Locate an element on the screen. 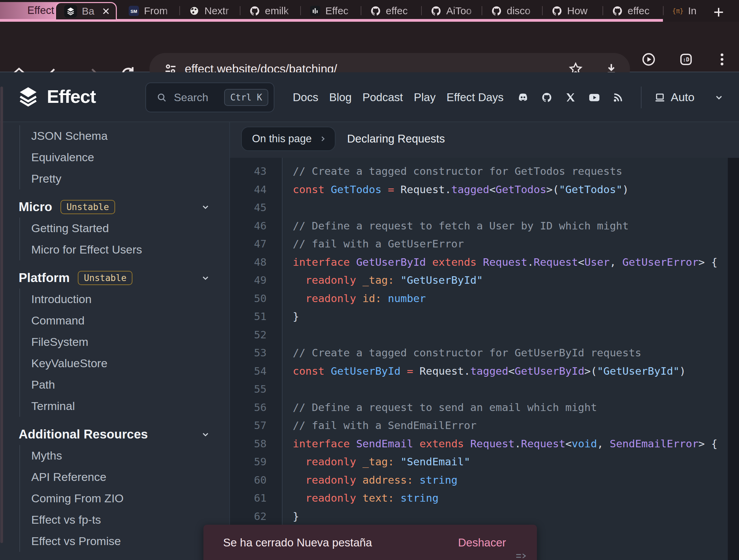 The image size is (739, 560). code-line: 49 readonly _tag: "GetUserById" is located at coordinates (479, 280).